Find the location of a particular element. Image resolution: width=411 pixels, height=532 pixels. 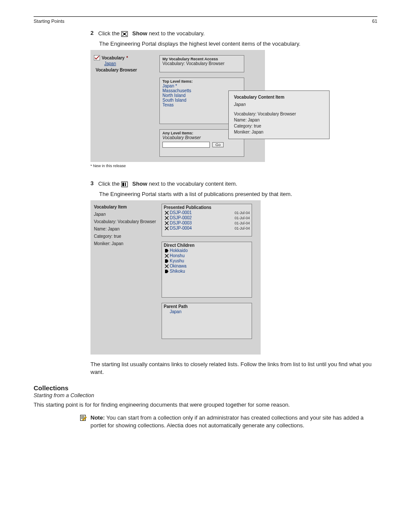

go-button: Go is located at coordinates (218, 145).